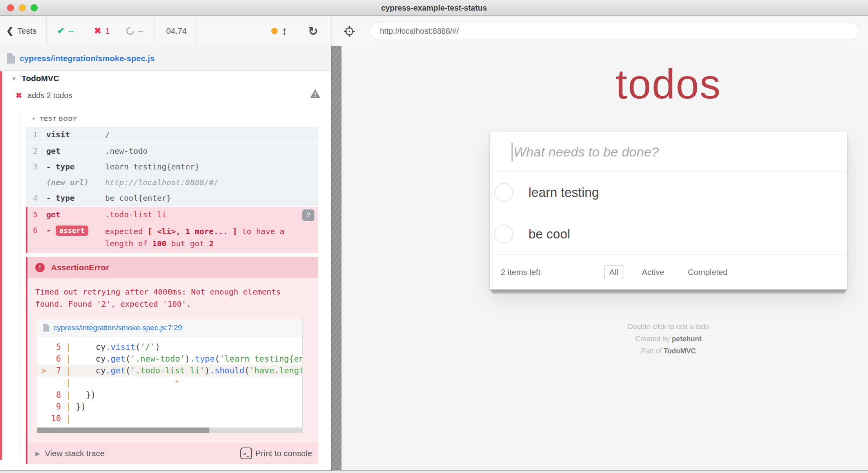 Image resolution: width=868 pixels, height=473 pixels. I want to click on text-cursor, so click(512, 152).